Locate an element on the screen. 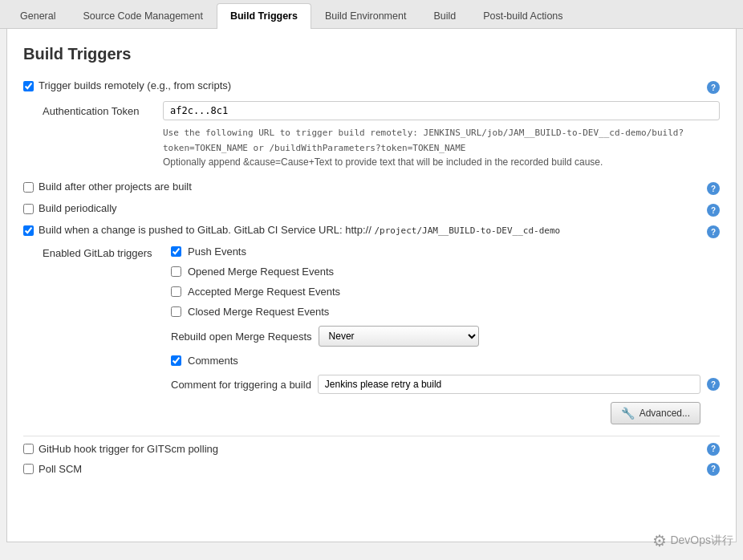 The image size is (743, 560). tab-bar: General Source Code Management Build Tri… is located at coordinates (372, 14).